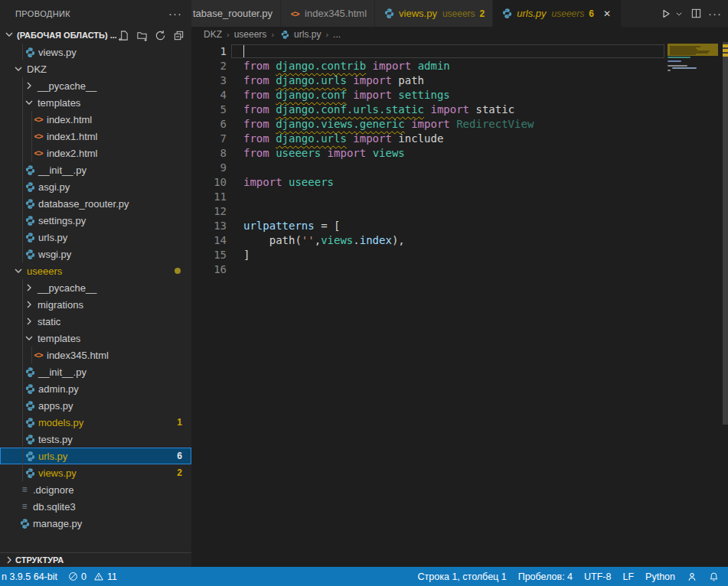  What do you see at coordinates (96, 389) in the screenshot?
I see `tree-item-admin.py: admin.py` at bounding box center [96, 389].